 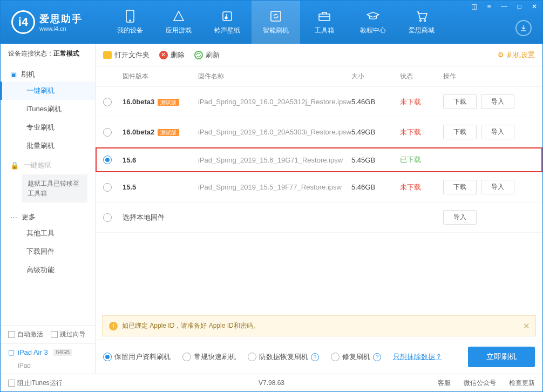 What do you see at coordinates (319, 160) in the screenshot?
I see `table-row: 15.6iPad_Spring_2019_15.6_19G71_Restore.…` at bounding box center [319, 160].